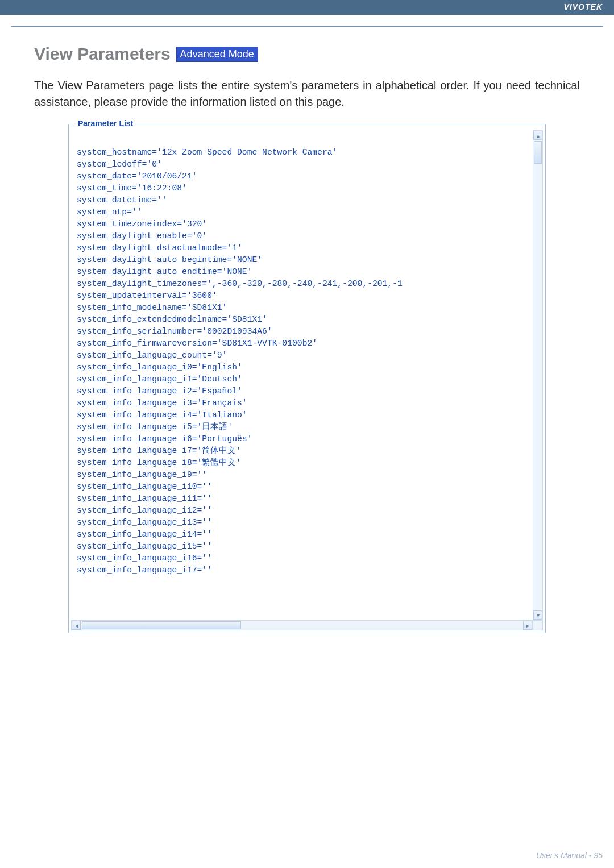  What do you see at coordinates (106, 123) in the screenshot?
I see `parameter-legend: Parameter List` at bounding box center [106, 123].